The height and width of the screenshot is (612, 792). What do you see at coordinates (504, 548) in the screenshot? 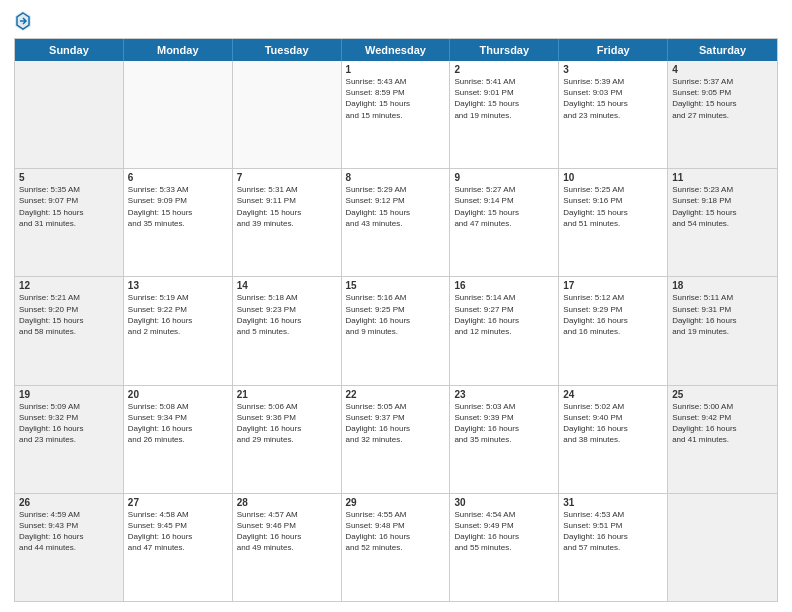
I see `day-cell: 30Sunrise: 4:54 AM Sunset: 9:49 PM Dayli…` at bounding box center [504, 548].